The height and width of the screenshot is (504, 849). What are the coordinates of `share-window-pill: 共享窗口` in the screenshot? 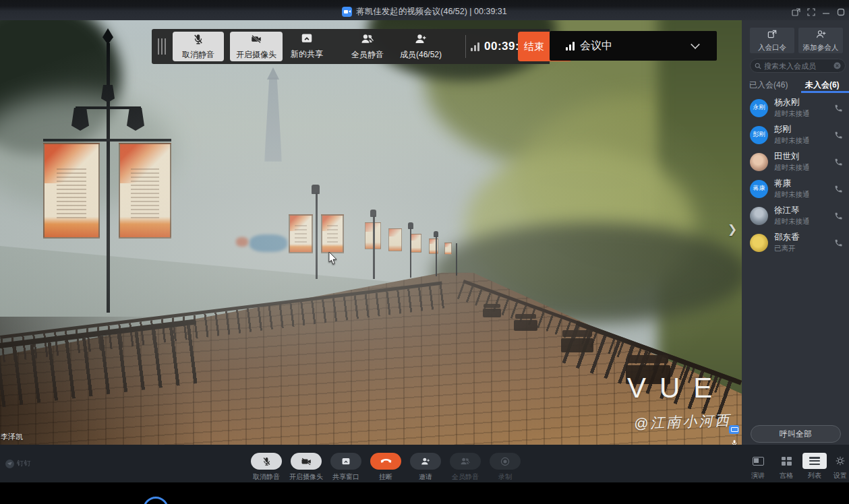 It's located at (346, 468).